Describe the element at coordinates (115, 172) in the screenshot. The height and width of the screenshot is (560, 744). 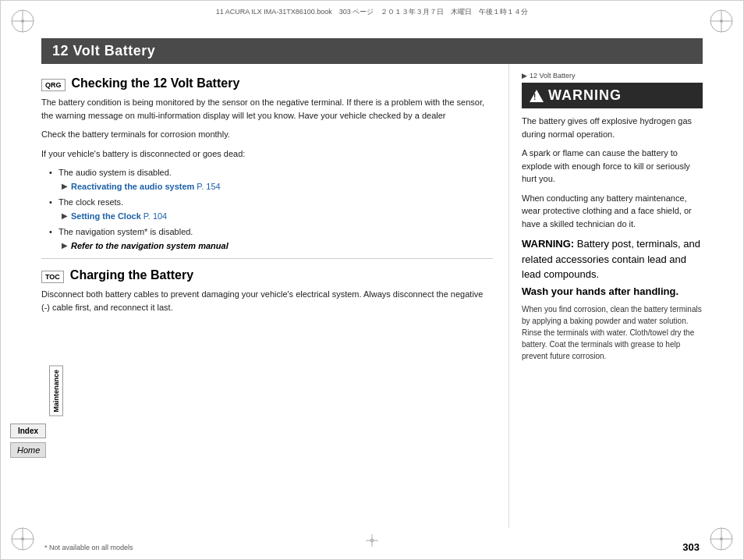
I see `bullet-text-1: The audio system is disabled.` at that location.